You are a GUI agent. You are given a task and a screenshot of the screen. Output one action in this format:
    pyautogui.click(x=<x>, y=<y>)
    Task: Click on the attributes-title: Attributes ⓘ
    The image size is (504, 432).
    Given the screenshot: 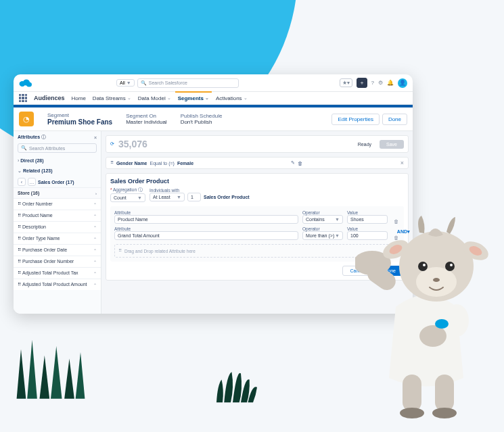 What is the action you would take?
    pyautogui.click(x=32, y=137)
    